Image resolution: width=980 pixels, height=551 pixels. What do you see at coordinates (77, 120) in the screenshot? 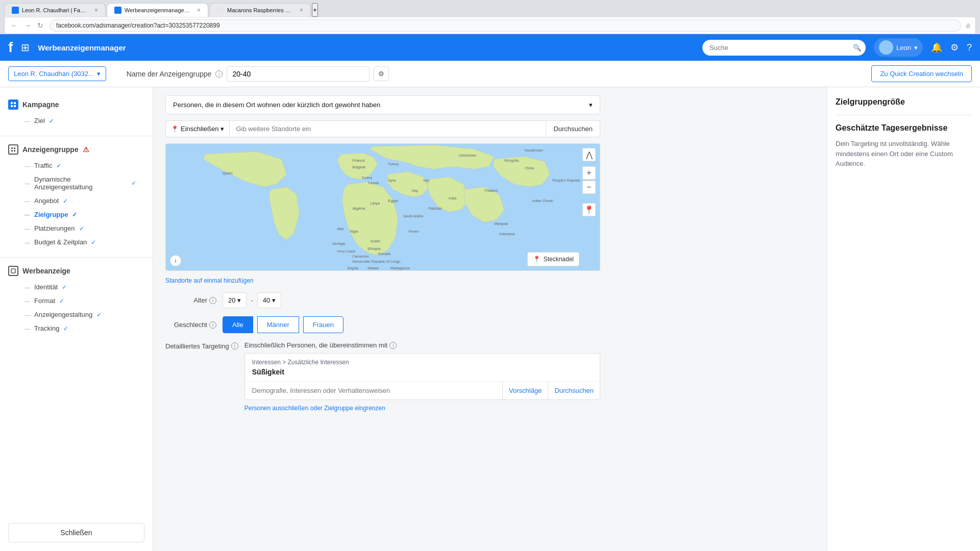
I see `sidebar-item-ziel: — Ziel ✓` at bounding box center [77, 120].